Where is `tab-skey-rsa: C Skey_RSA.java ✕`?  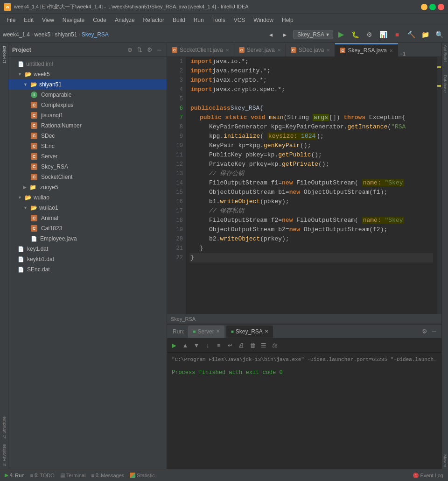 tab-skey-rsa: C Skey_RSA.java ✕ is located at coordinates (366, 50).